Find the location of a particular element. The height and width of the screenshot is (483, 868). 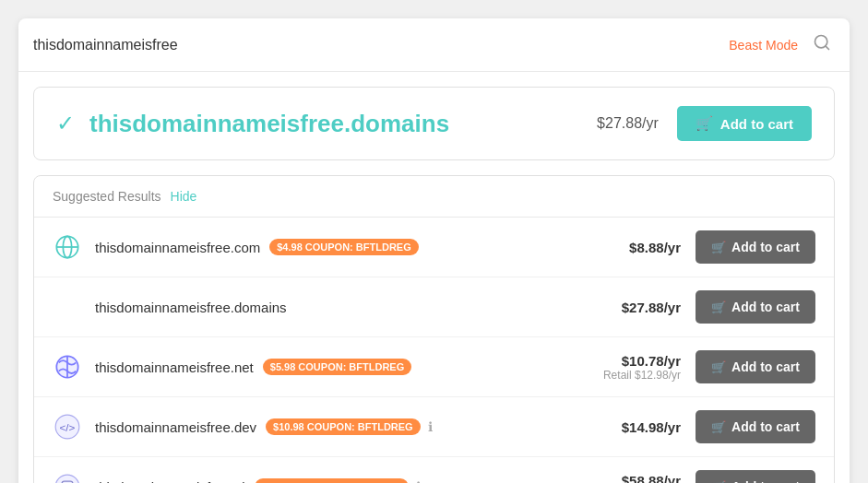

price-block-net: $10.78/yr Retail $12.98/yr is located at coordinates (642, 367).